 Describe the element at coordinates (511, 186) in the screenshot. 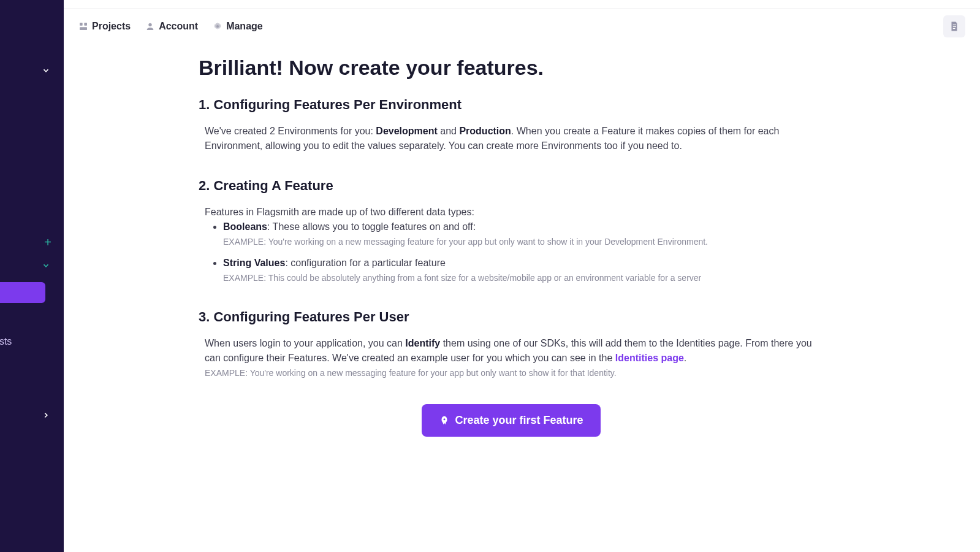

I see `section-heading: 2. Creating A Feature` at that location.